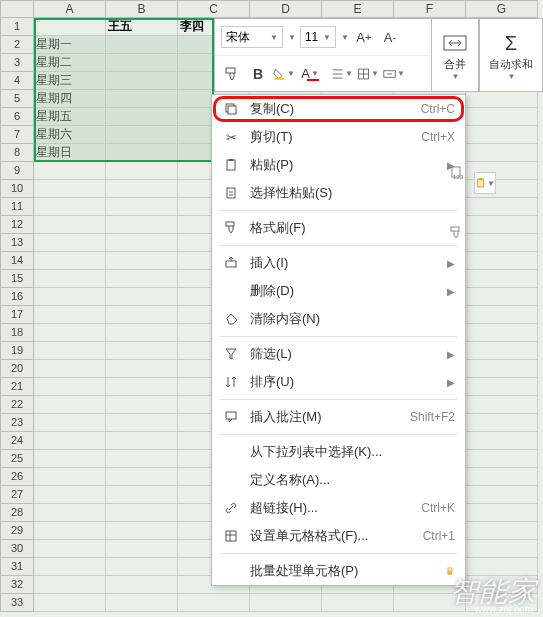 Image resolution: width=543 pixels, height=617 pixels. I want to click on menu-copy: 复制(C)Ctrl+C, so click(338, 109).